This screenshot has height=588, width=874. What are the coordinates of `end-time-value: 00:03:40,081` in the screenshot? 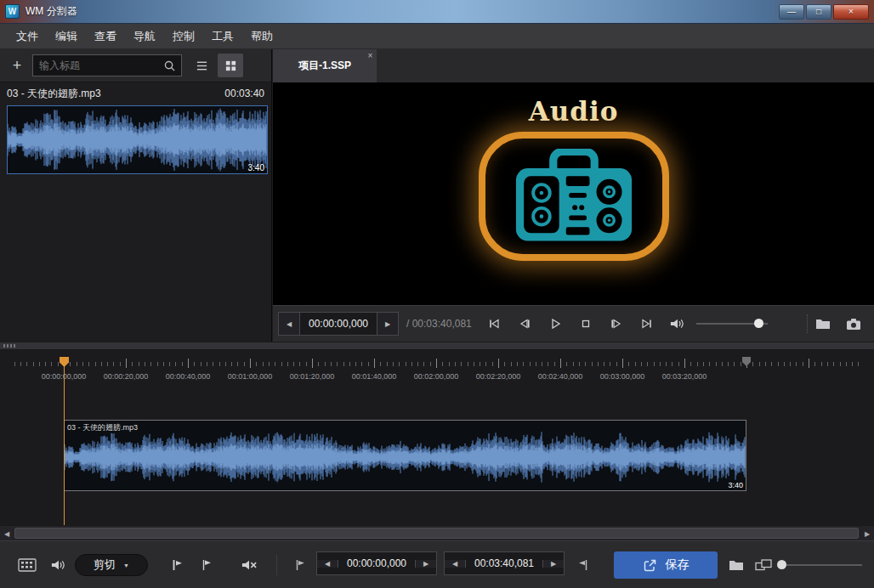 It's located at (504, 563).